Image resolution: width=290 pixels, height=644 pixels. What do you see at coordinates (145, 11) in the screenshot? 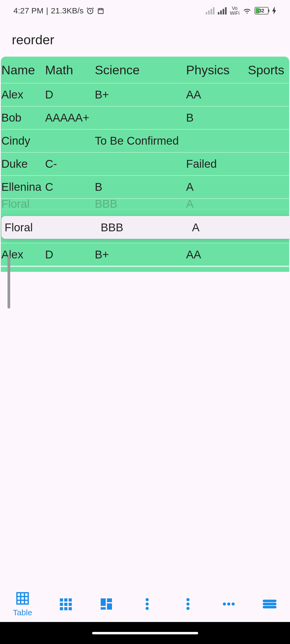
I see `status-bar: 4:27 PM | 21.3KB/s Vo WiFi 32` at bounding box center [145, 11].